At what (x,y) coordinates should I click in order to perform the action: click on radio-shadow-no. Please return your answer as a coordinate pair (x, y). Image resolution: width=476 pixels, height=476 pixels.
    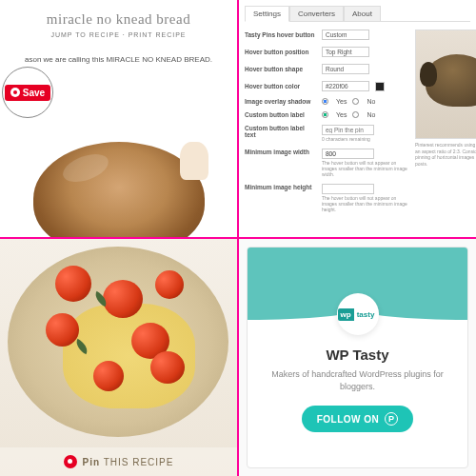
    Looking at the image, I should click on (356, 101).